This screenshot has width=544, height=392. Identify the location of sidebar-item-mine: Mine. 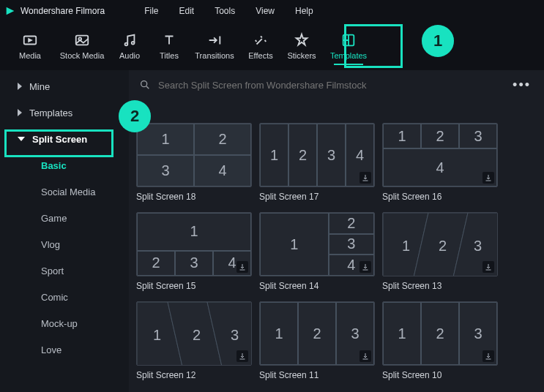
(64, 86).